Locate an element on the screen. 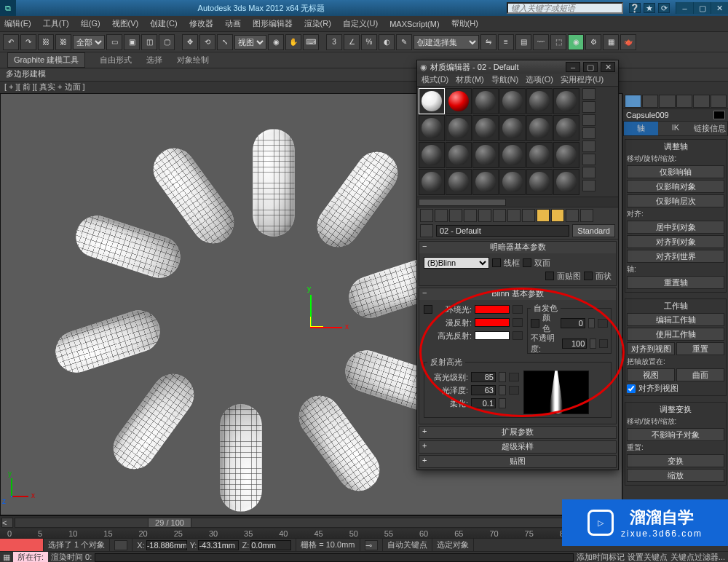  sampletype-icon is located at coordinates (589, 94).